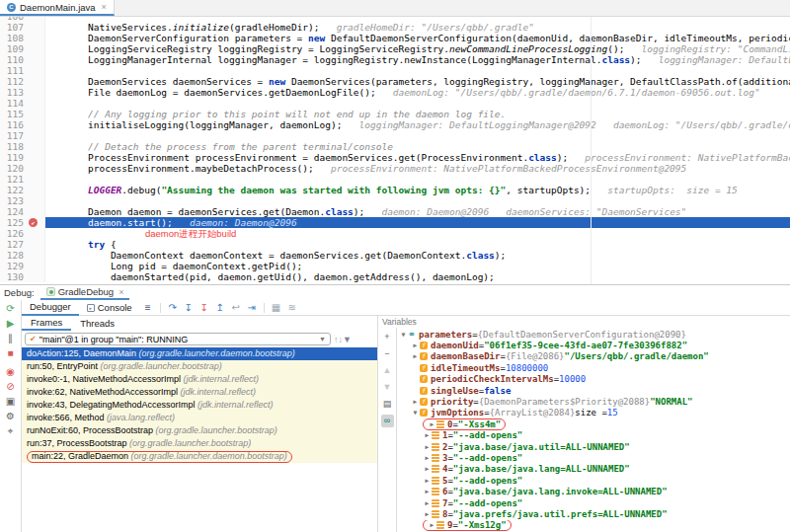 The width and height of the screenshot is (790, 532). What do you see at coordinates (10, 430) in the screenshot?
I see `pin-icon: ⌖` at bounding box center [10, 430].